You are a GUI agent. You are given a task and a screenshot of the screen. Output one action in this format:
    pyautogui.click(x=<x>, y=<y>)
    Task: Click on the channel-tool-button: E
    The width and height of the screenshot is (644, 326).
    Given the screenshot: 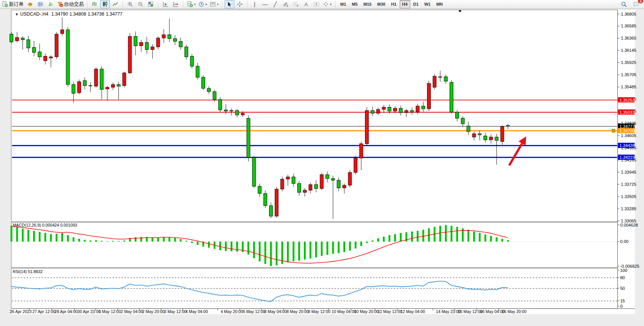 What is the action you would take?
    pyautogui.click(x=285, y=4)
    